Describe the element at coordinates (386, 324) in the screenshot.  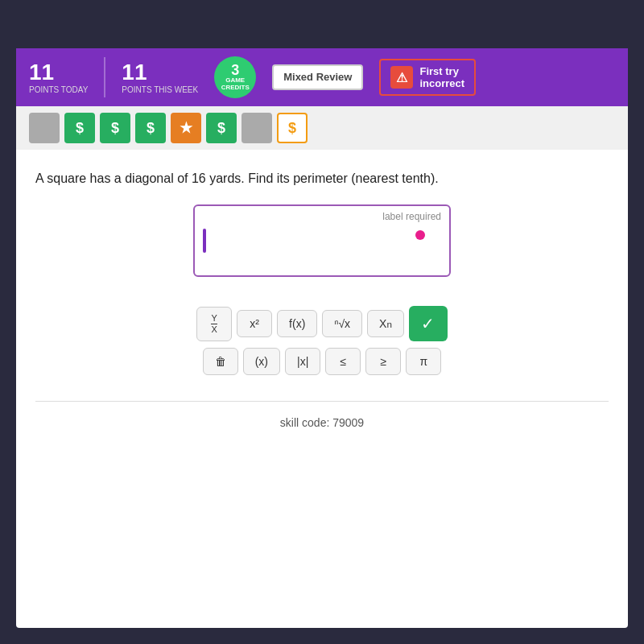
I see `key-subscript: Xn` at that location.